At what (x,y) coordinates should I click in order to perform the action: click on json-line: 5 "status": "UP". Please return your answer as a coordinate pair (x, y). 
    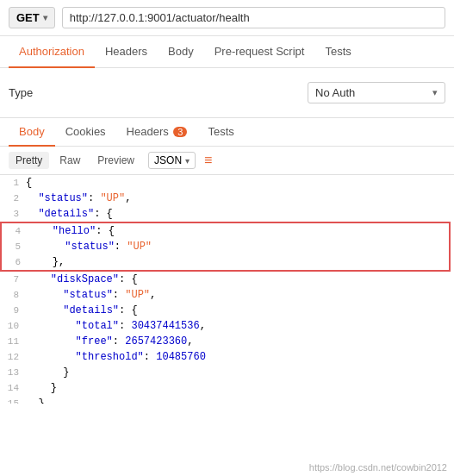
    Looking at the image, I should click on (226, 247).